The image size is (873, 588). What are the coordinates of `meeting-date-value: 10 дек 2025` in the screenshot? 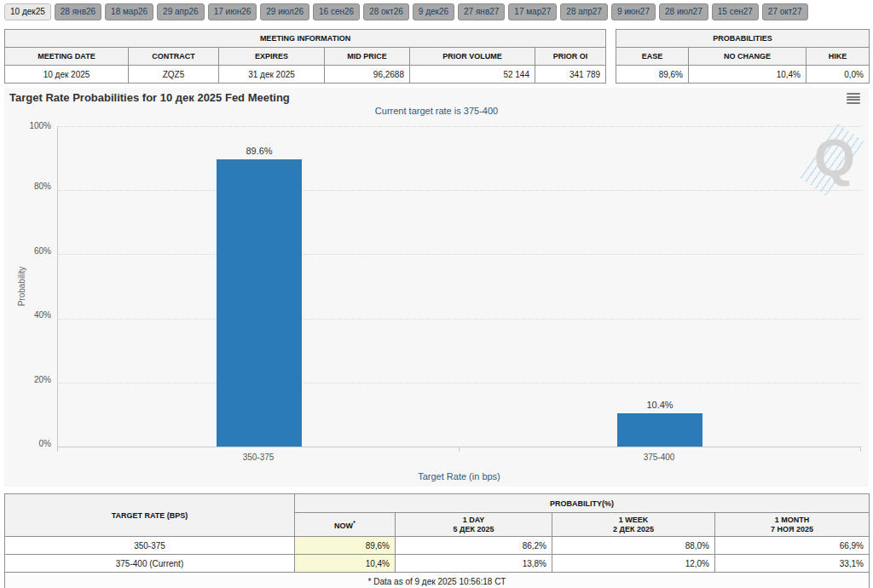 It's located at (66, 75).